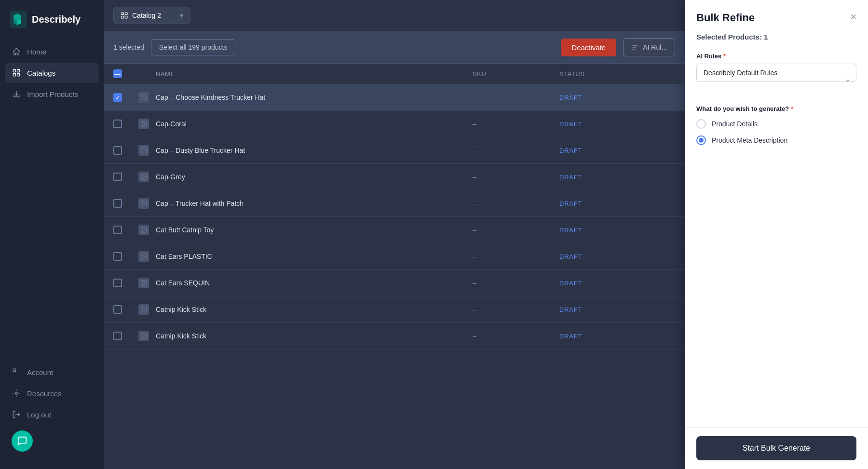 The width and height of the screenshot is (868, 469). Describe the element at coordinates (22, 441) in the screenshot. I see `chat-bubble-button` at that location.